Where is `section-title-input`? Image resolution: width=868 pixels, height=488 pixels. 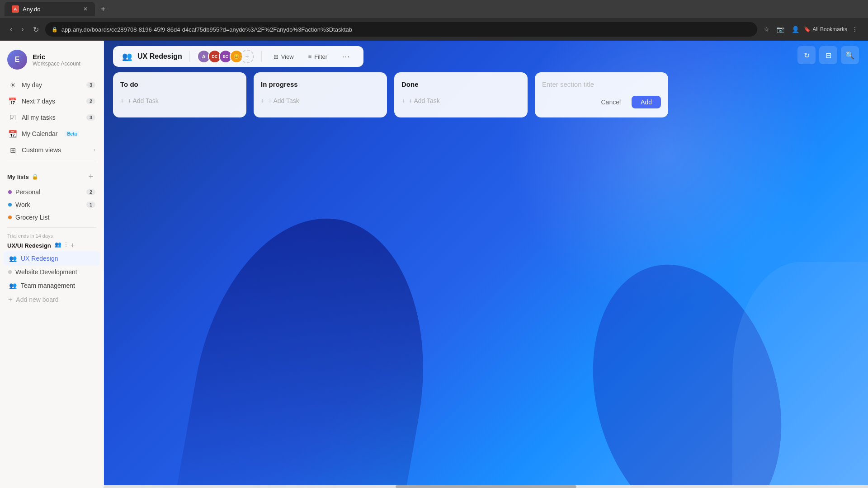
section-title-input is located at coordinates (601, 84).